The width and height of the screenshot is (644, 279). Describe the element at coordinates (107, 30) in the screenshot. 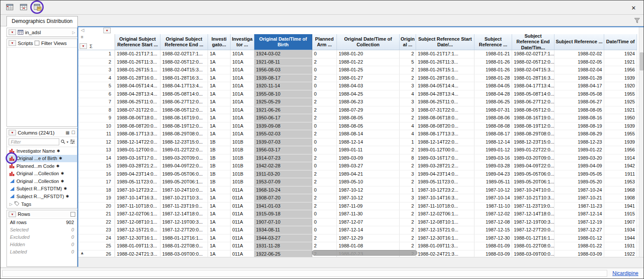

I see `grid-columns-red-triangle: ▼` at that location.